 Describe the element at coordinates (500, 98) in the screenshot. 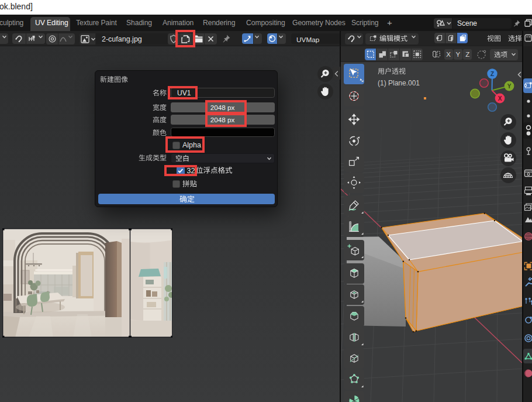

I see `svg-text: X` at that location.